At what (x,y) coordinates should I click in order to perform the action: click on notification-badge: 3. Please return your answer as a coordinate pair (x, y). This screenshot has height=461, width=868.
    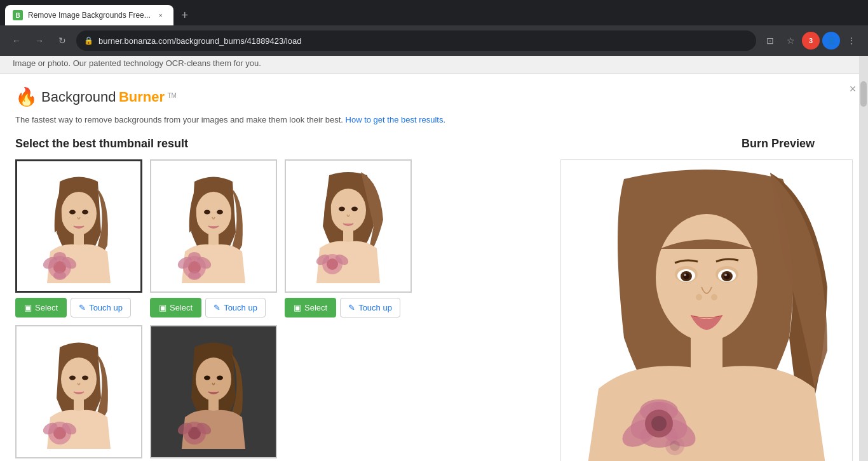
    Looking at the image, I should click on (811, 41).